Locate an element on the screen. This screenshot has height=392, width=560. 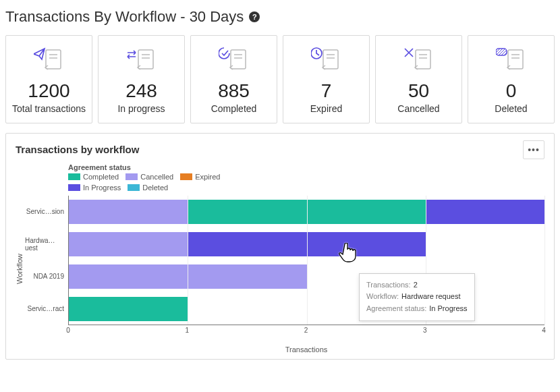
card-value: 248 is located at coordinates (142, 91).